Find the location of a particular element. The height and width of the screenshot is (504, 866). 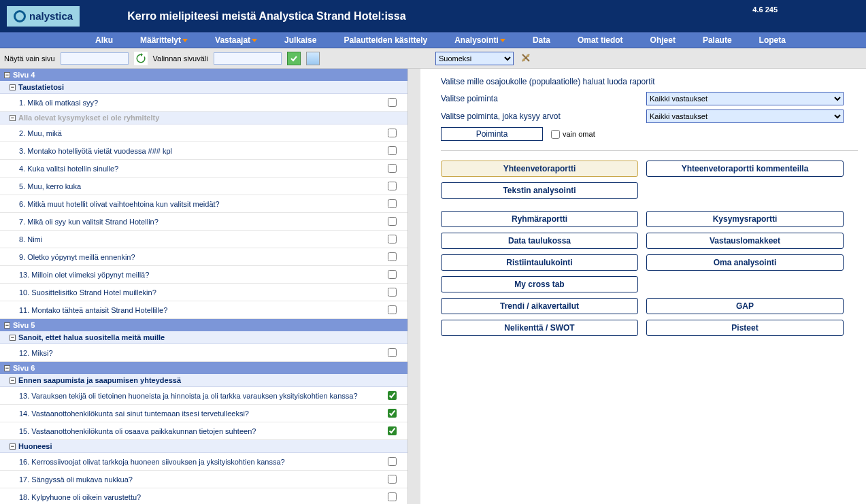

question-text: 9. Oletko yöpynyt meillä ennenkin? is located at coordinates (203, 257).